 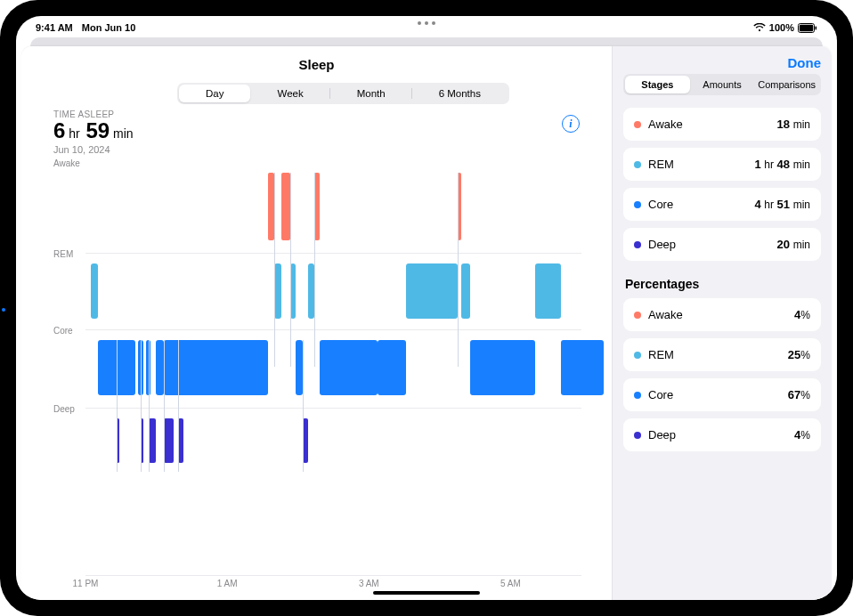 I want to click on range-tab-week: Week, so click(x=290, y=93).